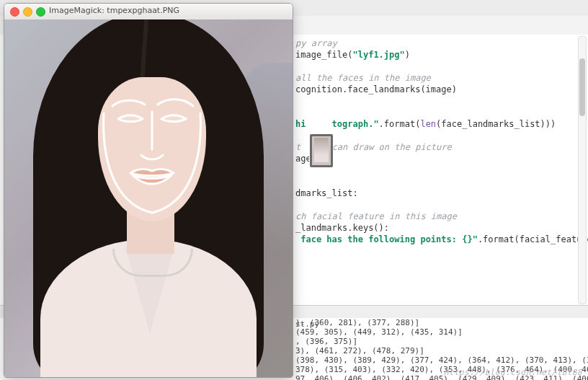  Describe the element at coordinates (300, 124) in the screenshot. I see `code-string: hi` at that location.